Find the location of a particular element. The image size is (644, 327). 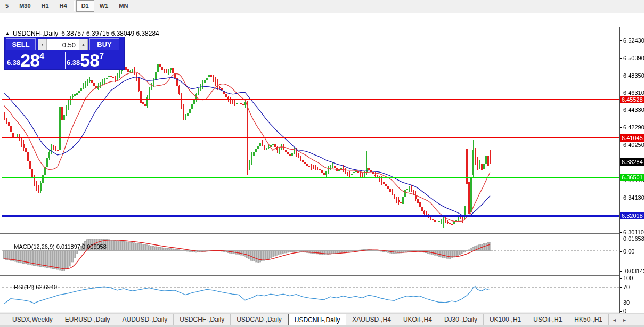

price-level-badge: 6.45528 is located at coordinates (632, 100).